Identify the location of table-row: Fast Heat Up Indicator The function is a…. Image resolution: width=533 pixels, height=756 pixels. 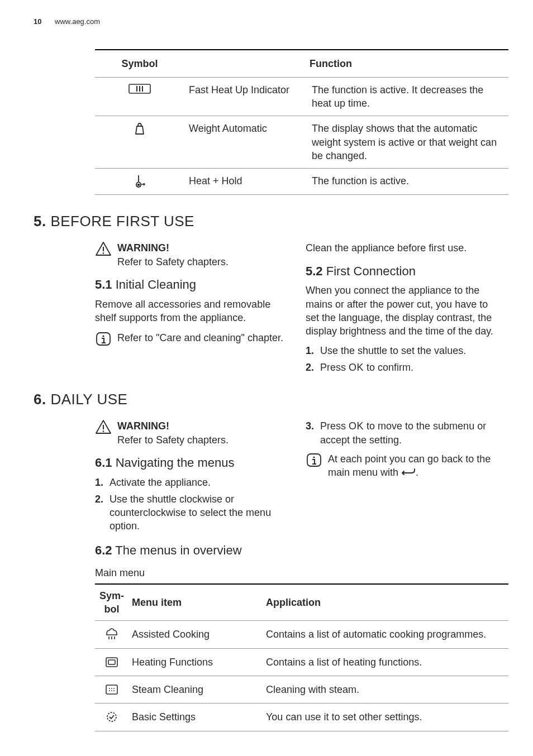
(302, 97).